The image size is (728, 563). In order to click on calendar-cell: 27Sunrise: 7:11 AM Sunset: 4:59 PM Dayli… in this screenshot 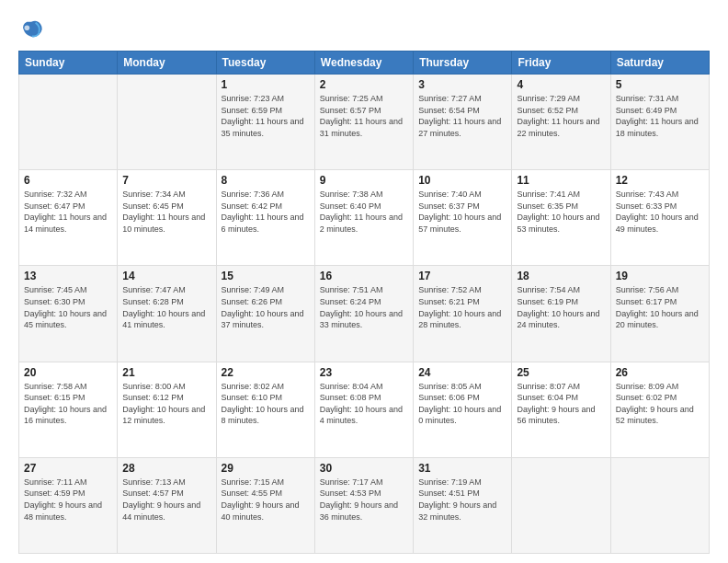, I will do `click(68, 505)`.